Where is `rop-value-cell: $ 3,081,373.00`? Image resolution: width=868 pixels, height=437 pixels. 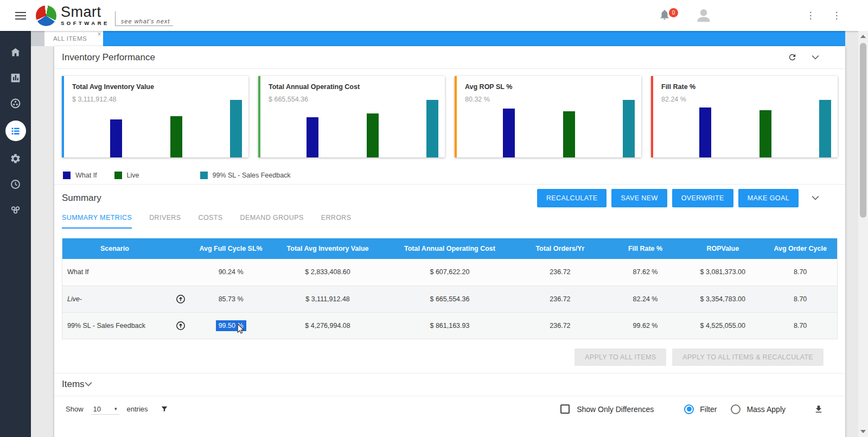
rop-value-cell: $ 3,081,373.00 is located at coordinates (723, 273).